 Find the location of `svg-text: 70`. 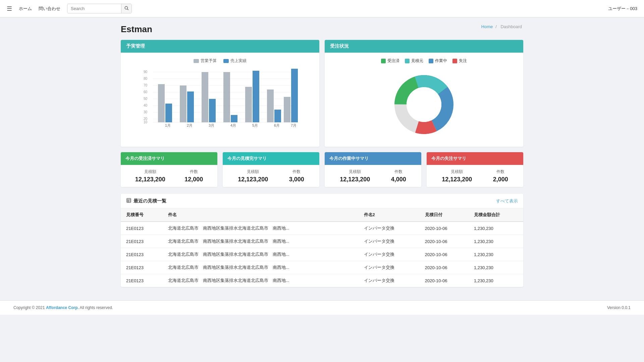

svg-text: 70 is located at coordinates (146, 85).